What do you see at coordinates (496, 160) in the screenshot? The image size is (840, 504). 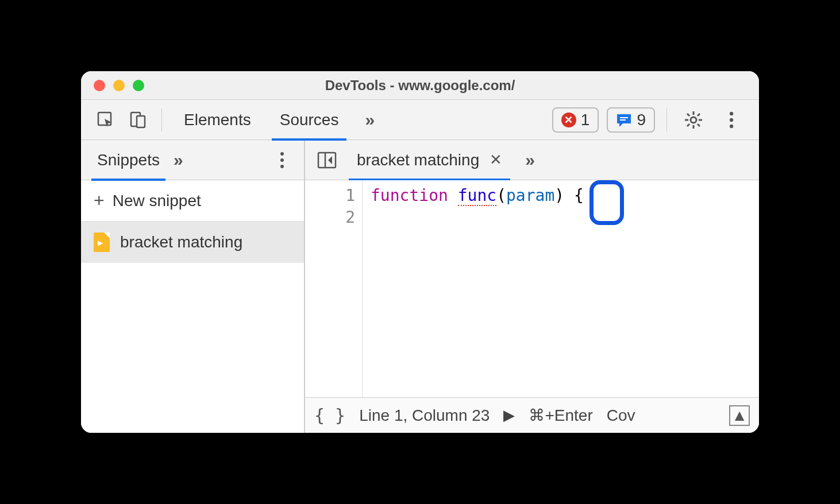 I see `close-tab-icon: ✕` at bounding box center [496, 160].